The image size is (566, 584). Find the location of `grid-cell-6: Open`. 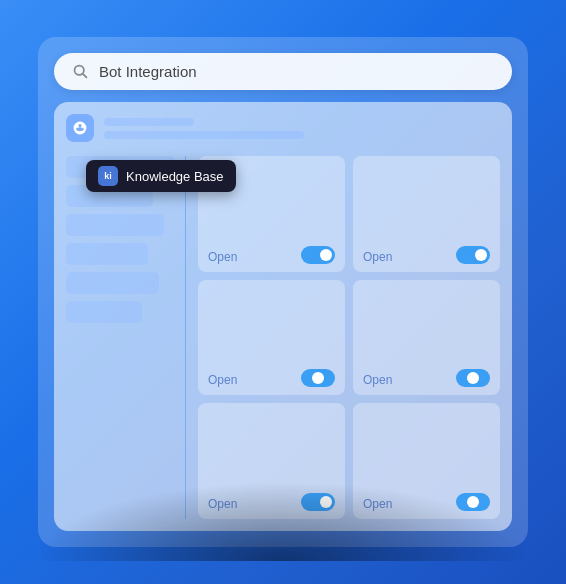

grid-cell-6: Open is located at coordinates (426, 461).